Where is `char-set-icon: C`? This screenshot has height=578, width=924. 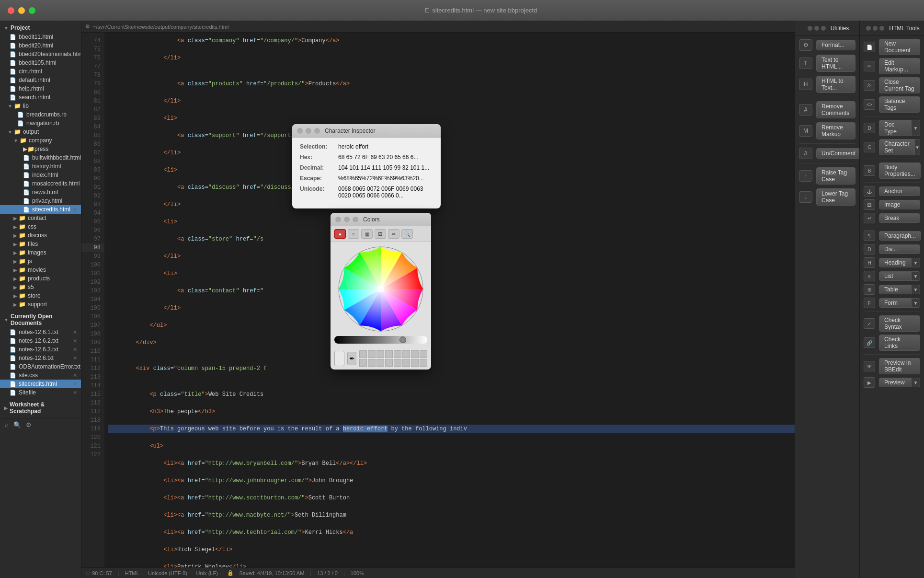 char-set-icon: C is located at coordinates (869, 147).